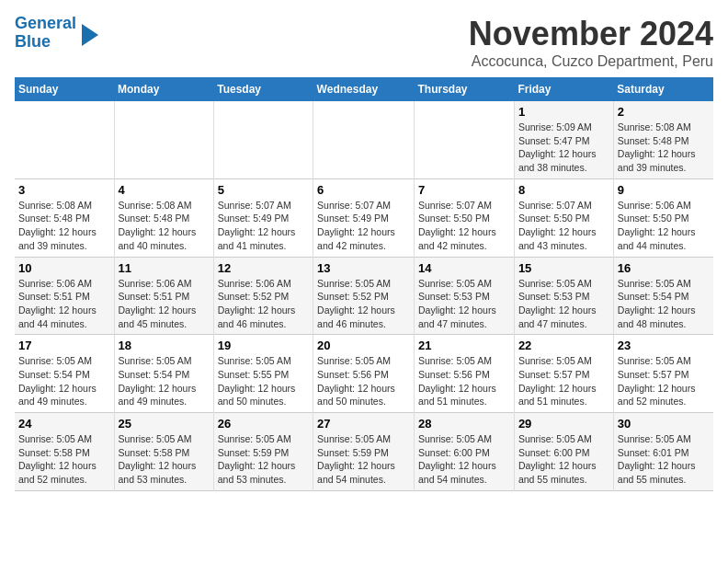  Describe the element at coordinates (164, 423) in the screenshot. I see `day-number: 25` at that location.